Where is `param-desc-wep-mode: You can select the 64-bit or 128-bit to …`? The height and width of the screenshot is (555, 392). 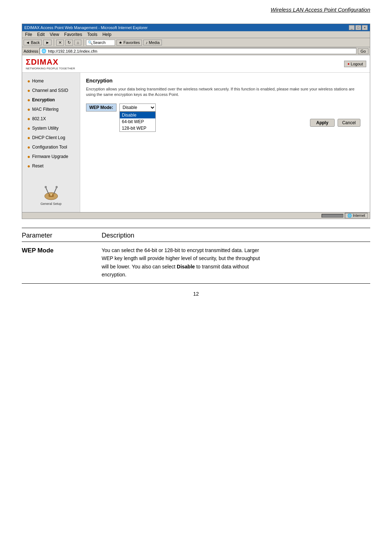 param-desc-wep-mode: You can select the 64-bit or 128-bit to … is located at coordinates (236, 263).